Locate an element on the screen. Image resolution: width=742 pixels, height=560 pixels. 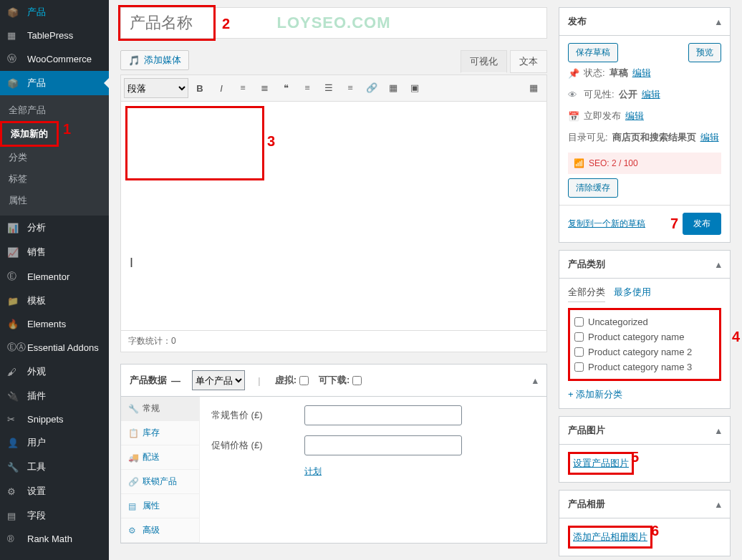
annotation-3: 3 is located at coordinates (271, 142).